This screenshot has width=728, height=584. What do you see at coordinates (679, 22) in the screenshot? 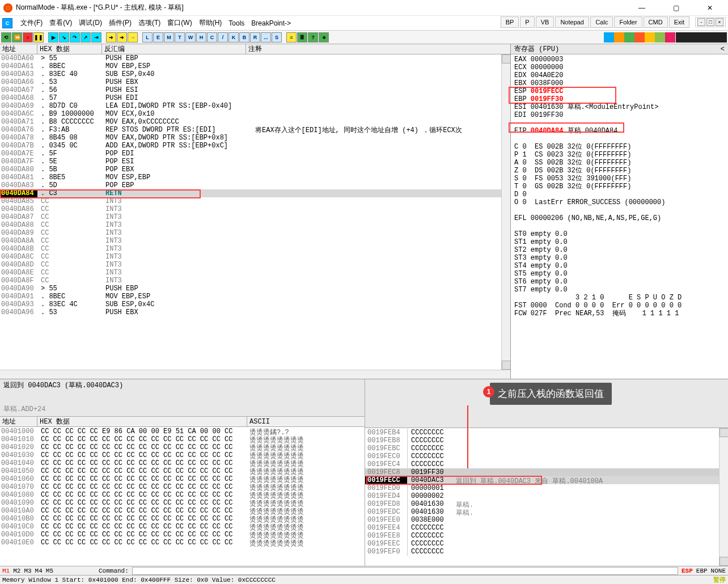
I see `btn-exit: Exit` at bounding box center [679, 22].